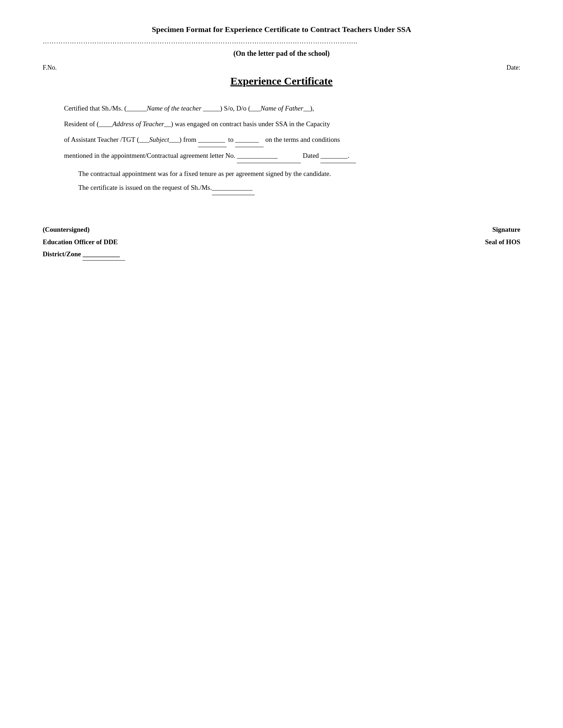  Describe the element at coordinates (282, 53) in the screenshot. I see `letter-pad-instruction: (On the letter pad of the school)` at that location.